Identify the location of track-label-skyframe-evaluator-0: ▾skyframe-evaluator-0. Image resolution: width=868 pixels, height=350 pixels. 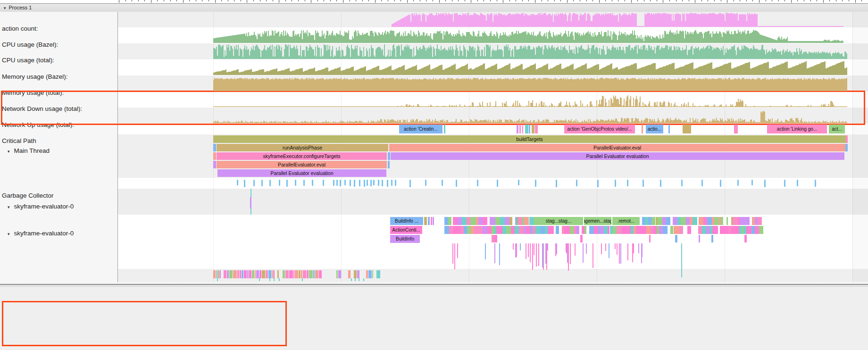
(38, 207).